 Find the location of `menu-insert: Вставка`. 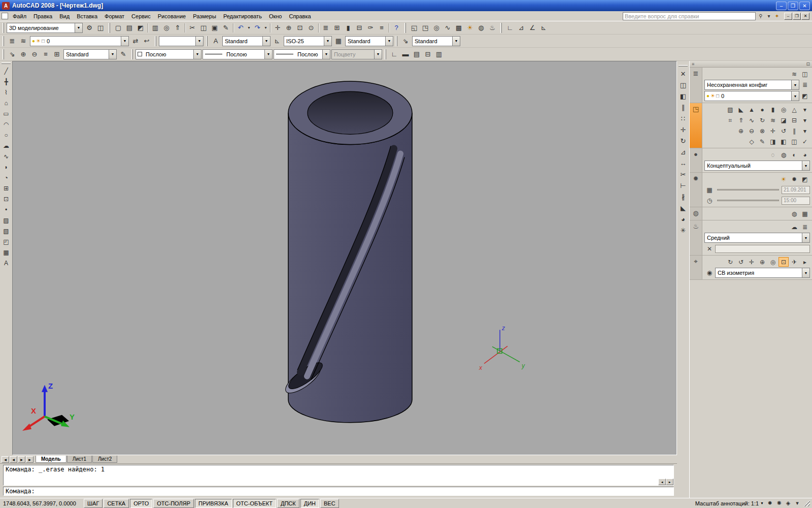

menu-insert: Вставка is located at coordinates (87, 16).